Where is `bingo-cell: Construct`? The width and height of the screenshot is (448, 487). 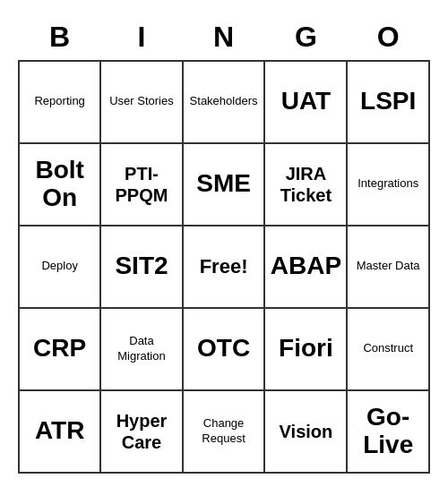
bingo-cell: Construct is located at coordinates (388, 349).